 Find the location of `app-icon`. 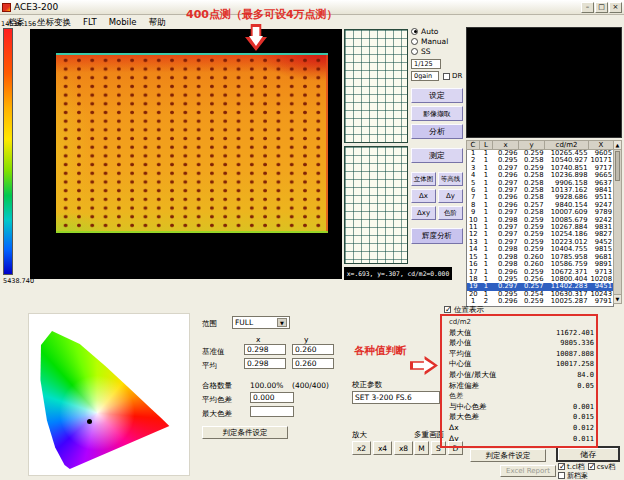

app-icon is located at coordinates (6, 8).